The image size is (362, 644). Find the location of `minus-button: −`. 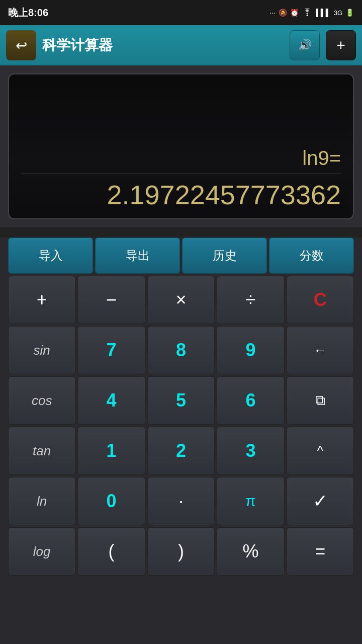

minus-button: − is located at coordinates (111, 300).